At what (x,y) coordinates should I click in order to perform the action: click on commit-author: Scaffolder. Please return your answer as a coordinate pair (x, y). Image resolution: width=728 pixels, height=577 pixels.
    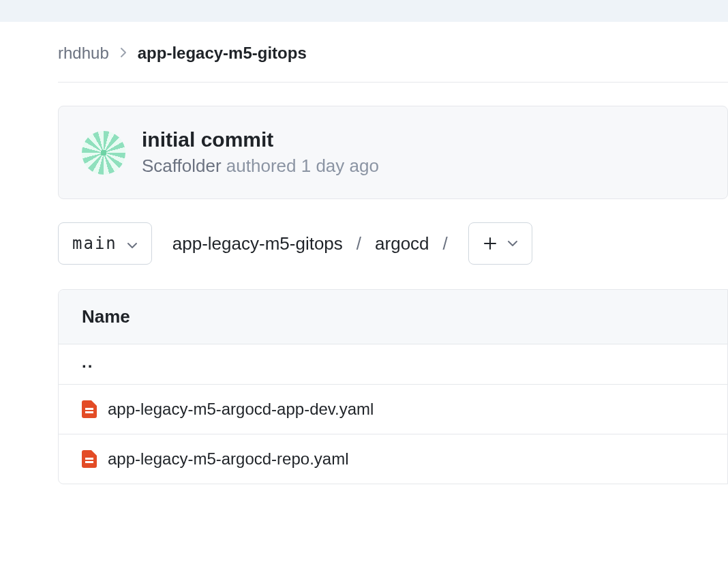
    Looking at the image, I should click on (181, 166).